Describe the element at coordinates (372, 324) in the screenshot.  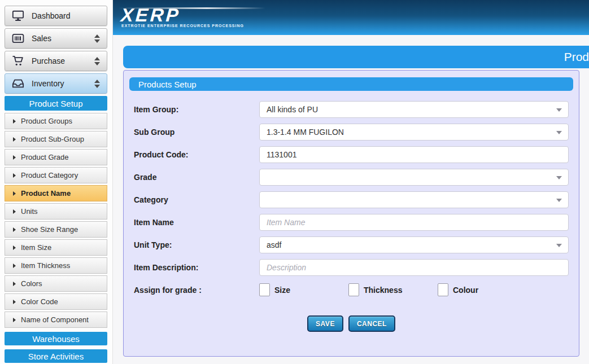
I see `cancel-button: CANCEL` at that location.